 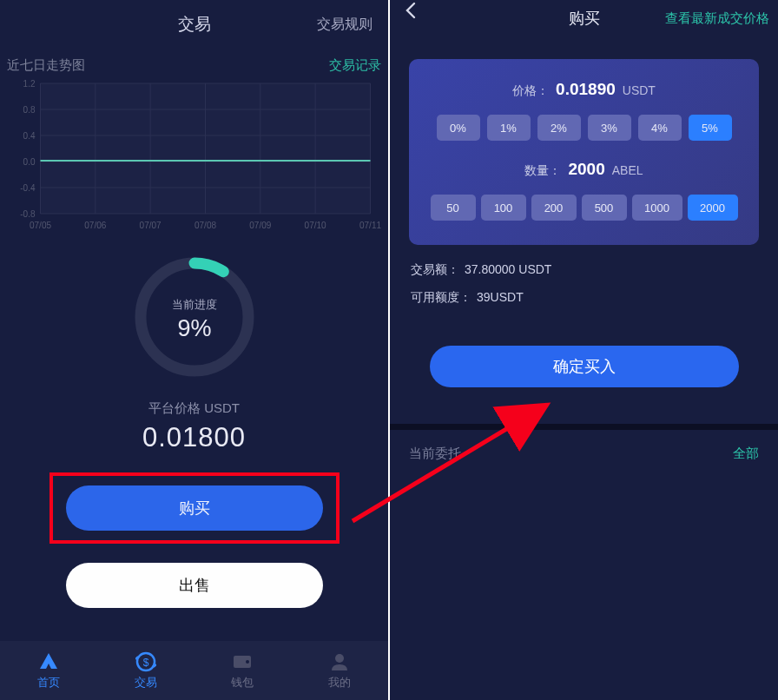 What do you see at coordinates (194, 508) in the screenshot?
I see `buy-button: 购买` at bounding box center [194, 508].